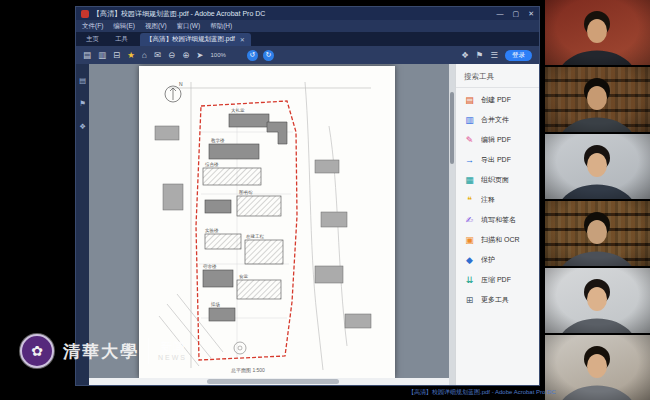 The width and height of the screenshot is (650, 400). Describe the element at coordinates (480, 56) in the screenshot. I see `toolbar-icon: ⚑` at that location.